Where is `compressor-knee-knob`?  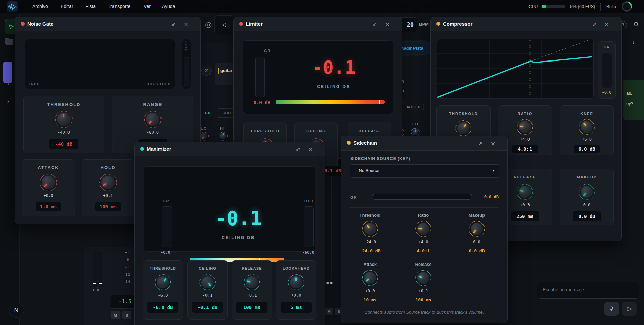 compressor-knee-knob is located at coordinates (587, 127).